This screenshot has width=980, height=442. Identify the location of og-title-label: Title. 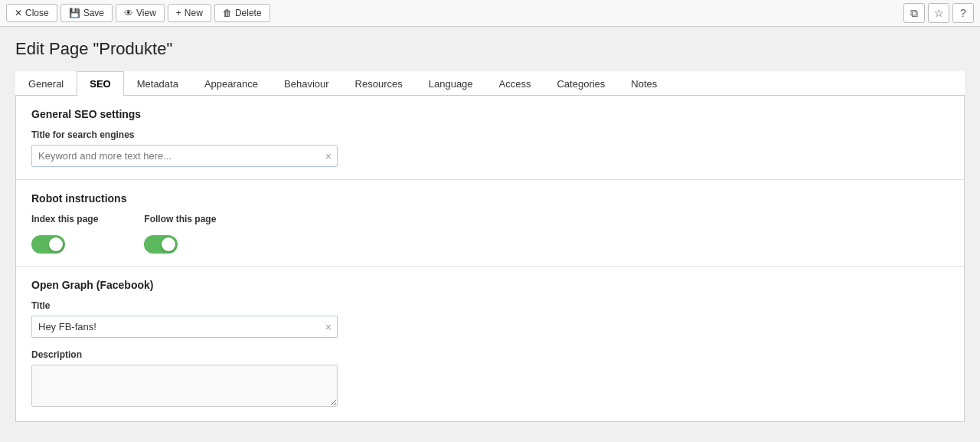
(490, 306).